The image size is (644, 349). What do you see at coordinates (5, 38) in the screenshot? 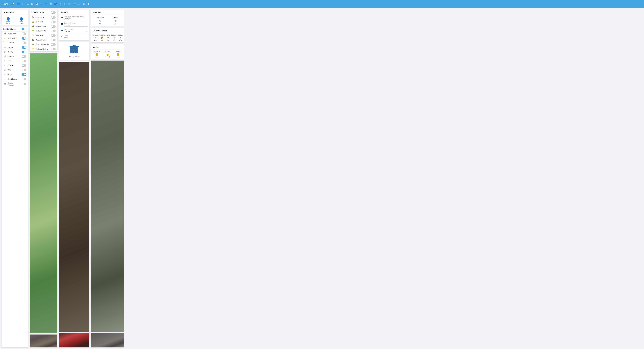
I see `dining-room-icon: ✦` at bounding box center [5, 38].